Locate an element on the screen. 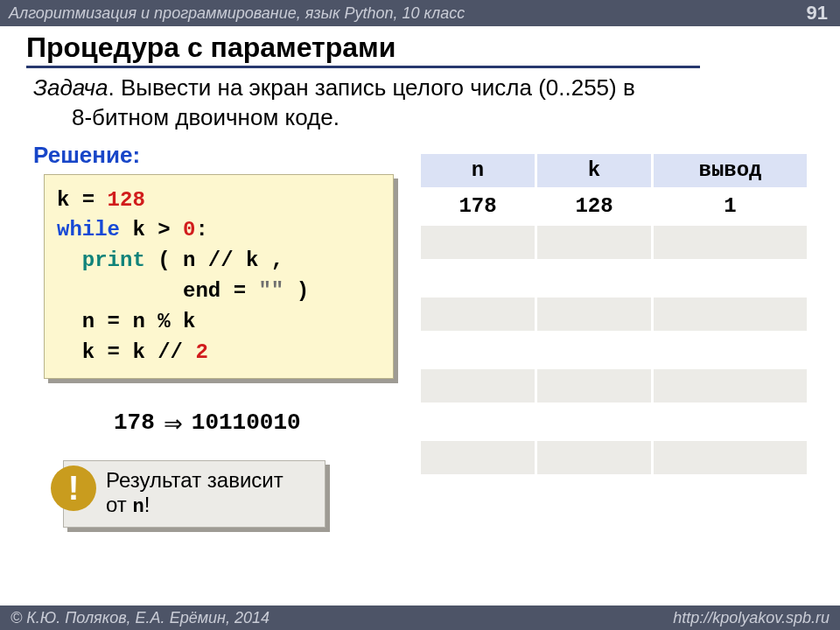  example-out: 10110010 is located at coordinates (247, 423).